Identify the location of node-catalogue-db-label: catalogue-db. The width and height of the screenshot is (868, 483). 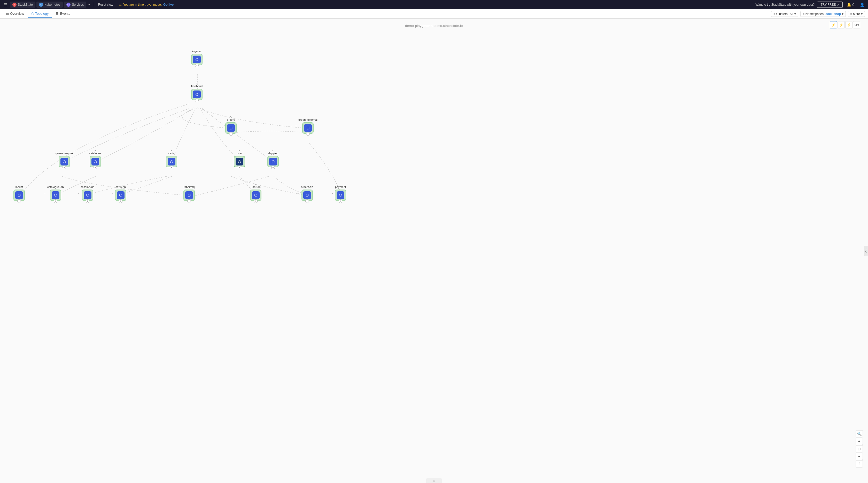
(55, 187).